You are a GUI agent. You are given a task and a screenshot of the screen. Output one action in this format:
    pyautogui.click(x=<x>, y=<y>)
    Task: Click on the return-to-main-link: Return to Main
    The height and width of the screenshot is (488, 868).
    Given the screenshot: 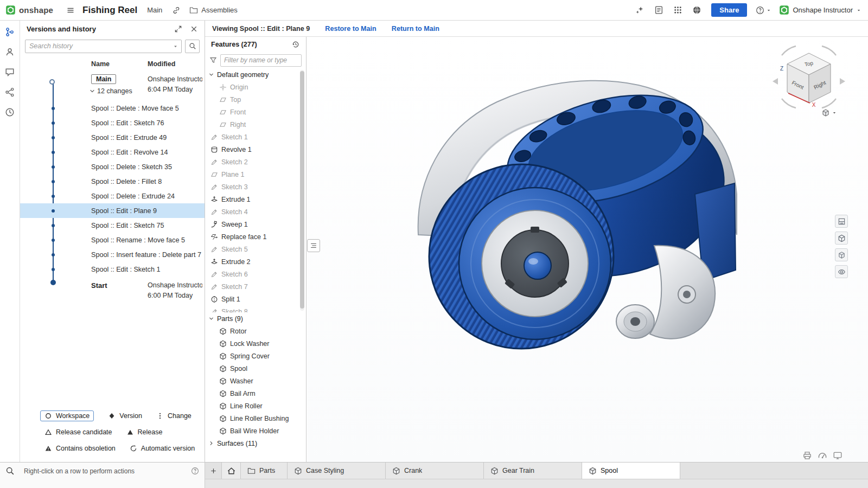 What is the action you would take?
    pyautogui.click(x=416, y=29)
    